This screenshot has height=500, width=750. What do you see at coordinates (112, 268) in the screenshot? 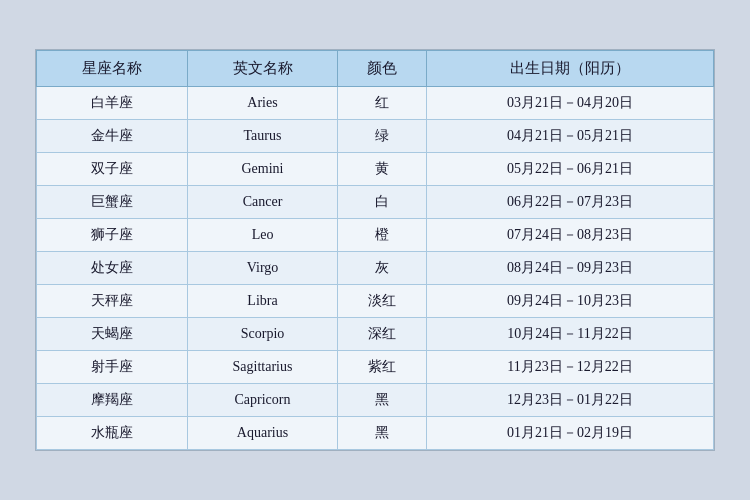
I see `table-cell-5-0: 处女座` at bounding box center [112, 268].